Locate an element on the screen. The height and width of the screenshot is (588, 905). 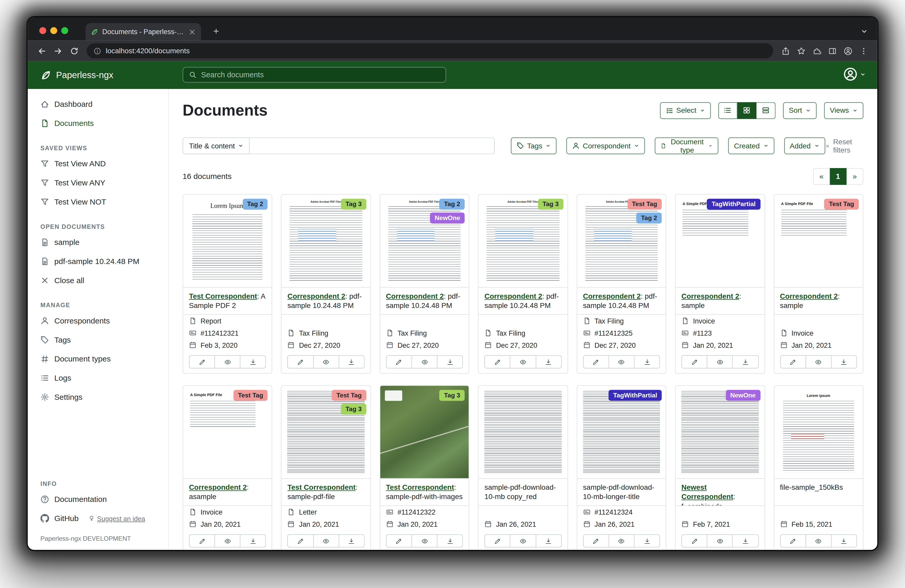
forward-button is located at coordinates (58, 51).